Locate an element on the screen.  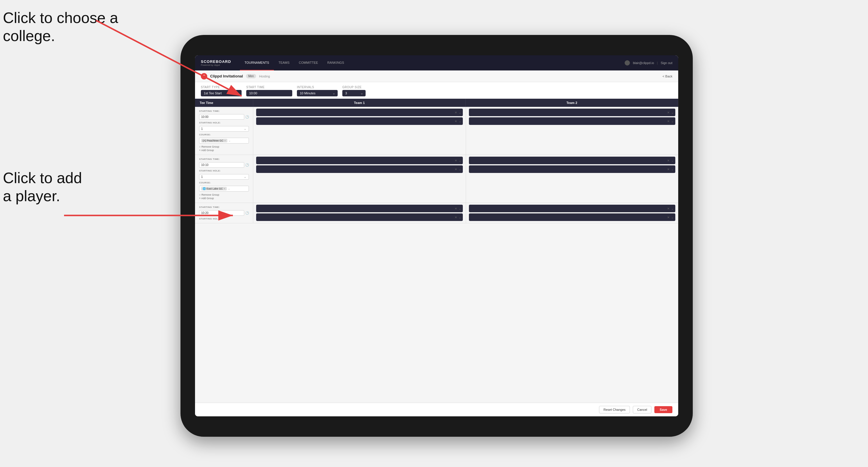
player-row-1-t2-1: ✕ ⌄ is located at coordinates (572, 113).